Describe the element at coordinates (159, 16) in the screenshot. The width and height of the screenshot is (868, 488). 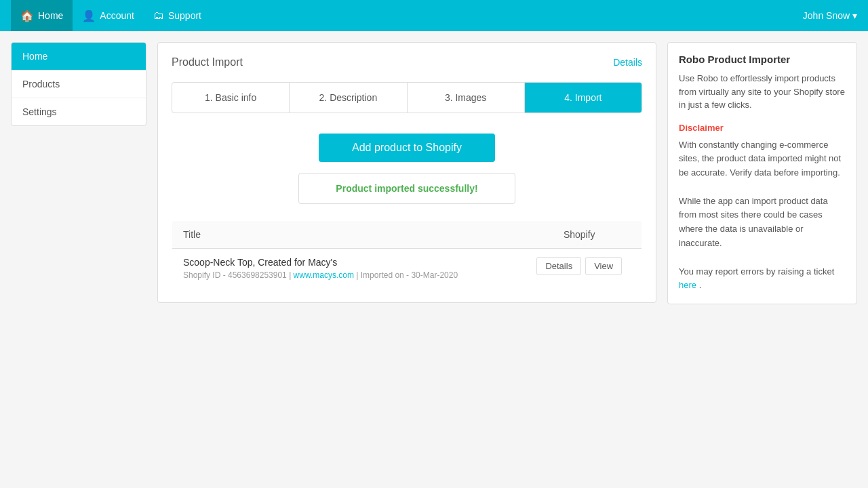
I see `support-icon: 🗂` at that location.